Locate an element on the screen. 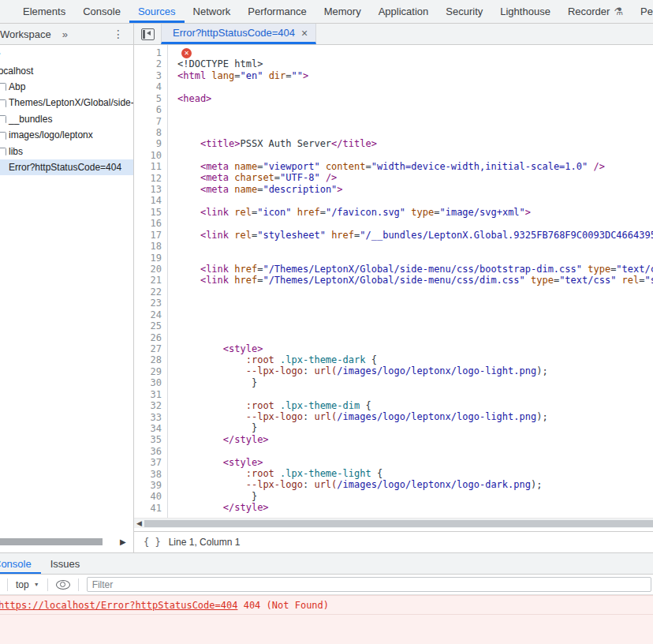 The height and width of the screenshot is (644, 653). toggle-navigator-button is located at coordinates (147, 34).